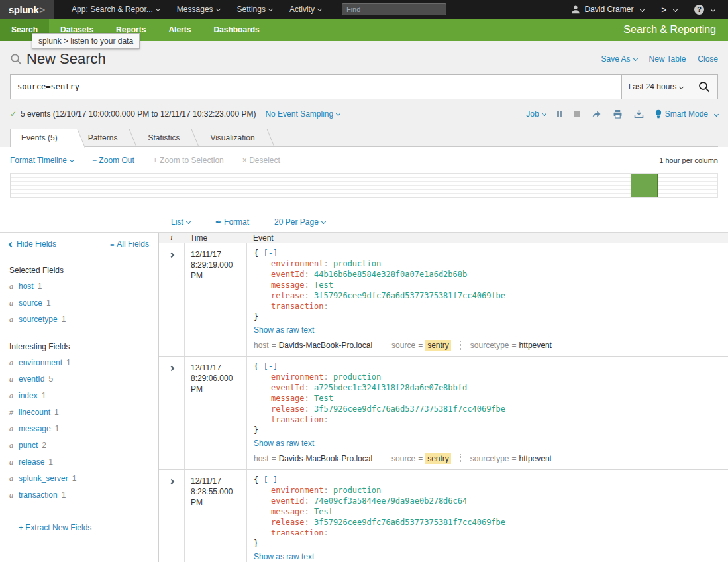 The image size is (728, 562). Describe the element at coordinates (26, 9) in the screenshot. I see `splunk-logo: splunk>` at that location.